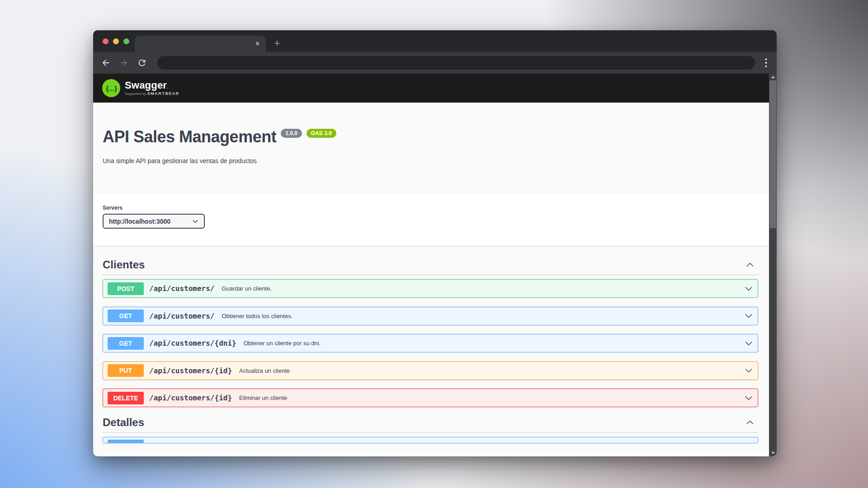  What do you see at coordinates (435, 41) in the screenshot?
I see `browser-titlebar: × +` at bounding box center [435, 41].